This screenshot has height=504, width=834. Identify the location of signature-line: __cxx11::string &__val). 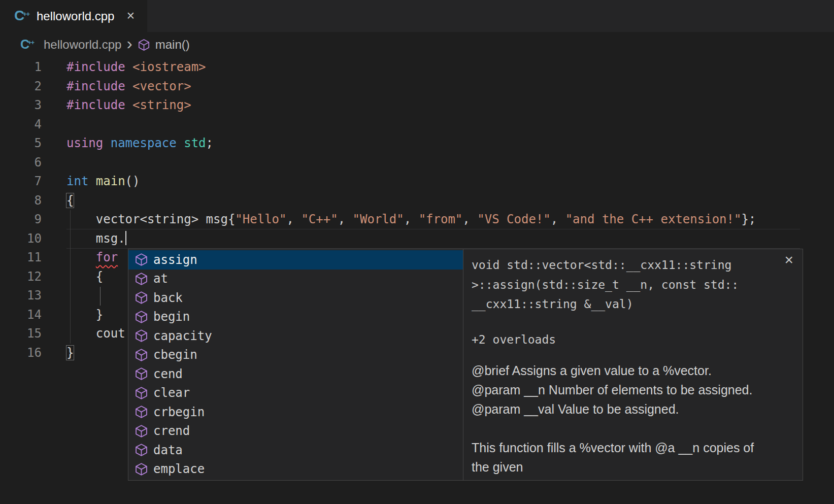
(633, 305).